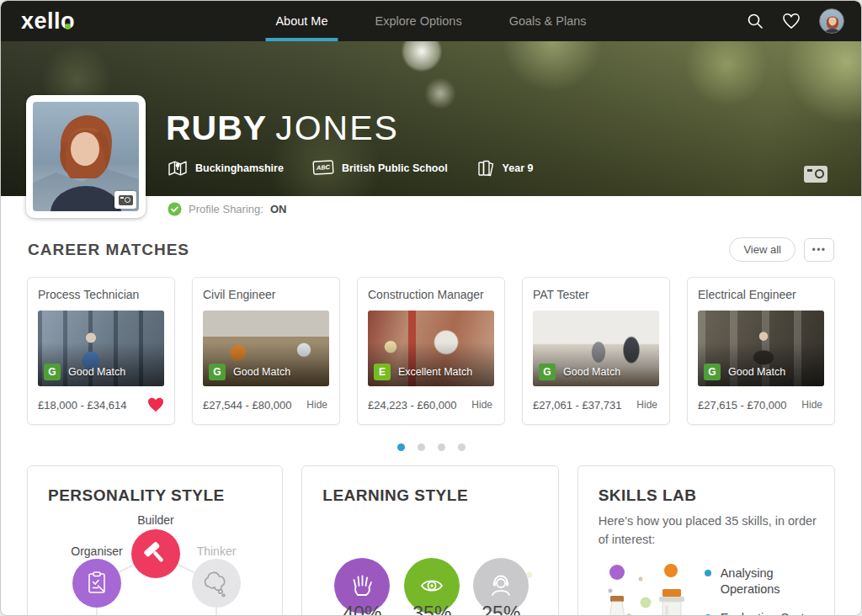 The width and height of the screenshot is (862, 616). Describe the element at coordinates (156, 520) in the screenshot. I see `builder-label: Builder` at that location.